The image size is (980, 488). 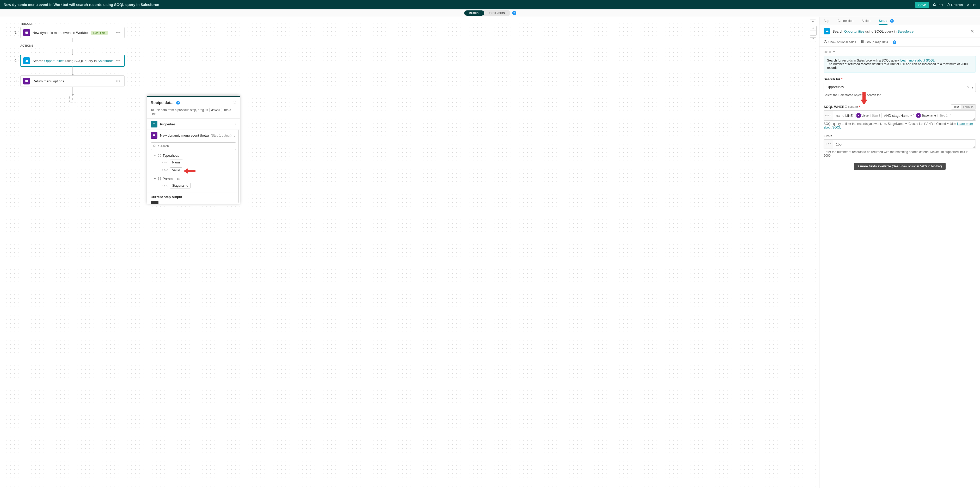 I want to click on step-number: 3, so click(x=16, y=81).